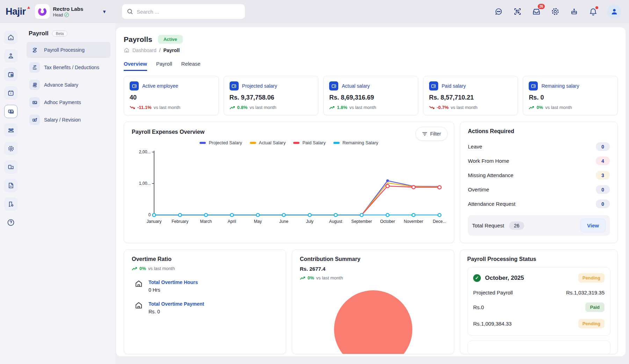 The width and height of the screenshot is (629, 364). What do you see at coordinates (66, 15) in the screenshot?
I see `verified-icon: ✓` at bounding box center [66, 15].